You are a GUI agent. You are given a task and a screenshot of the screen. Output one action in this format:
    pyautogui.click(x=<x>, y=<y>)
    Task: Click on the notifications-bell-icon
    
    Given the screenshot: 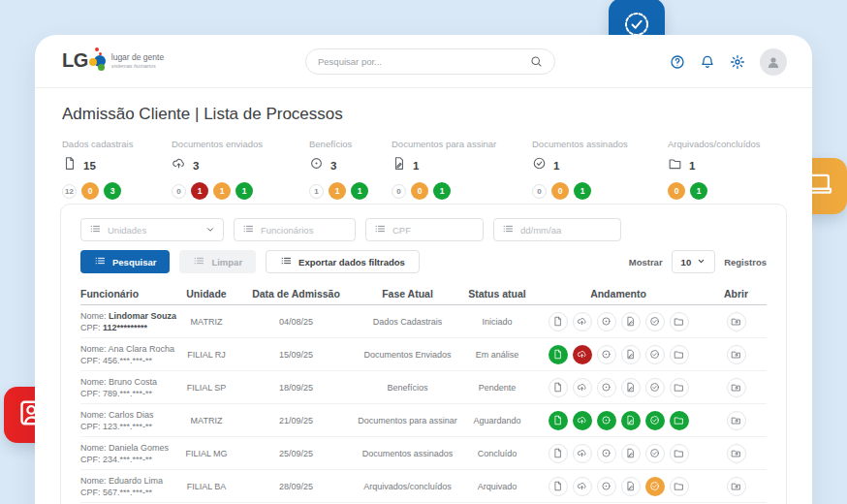 What is the action you would take?
    pyautogui.click(x=707, y=62)
    